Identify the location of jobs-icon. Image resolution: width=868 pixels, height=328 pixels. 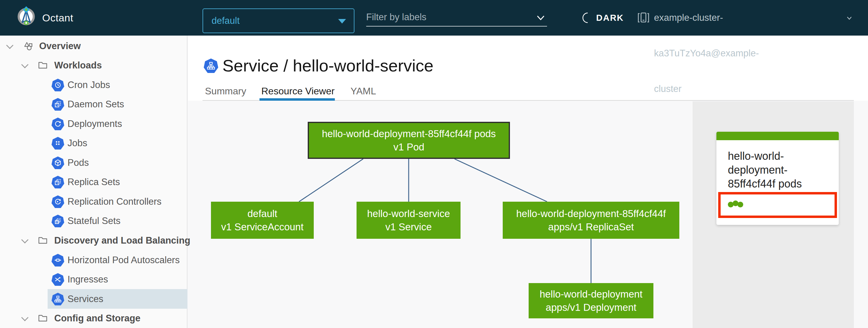
(58, 143).